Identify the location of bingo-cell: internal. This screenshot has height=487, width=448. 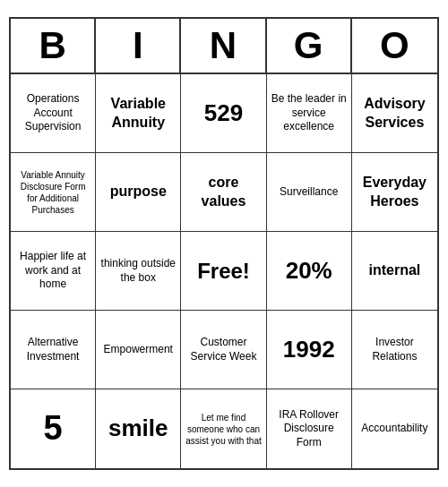
(394, 271).